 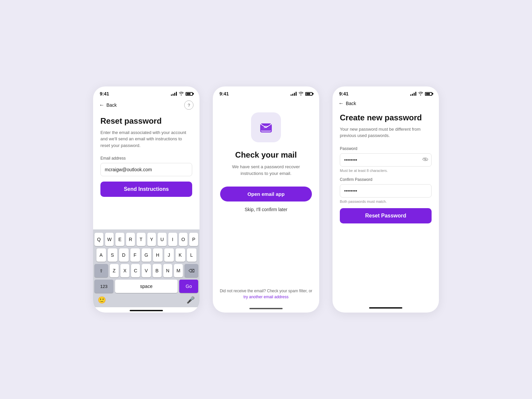 What do you see at coordinates (192, 255) in the screenshot?
I see `key-l: L` at bounding box center [192, 255].